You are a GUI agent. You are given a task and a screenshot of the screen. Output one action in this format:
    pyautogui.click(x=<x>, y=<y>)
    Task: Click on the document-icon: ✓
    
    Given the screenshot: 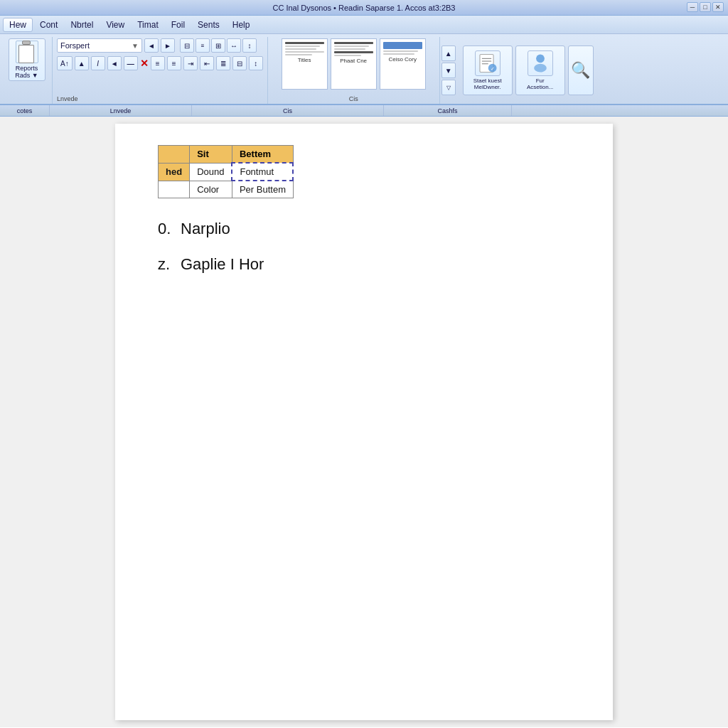 What is the action you would take?
    pyautogui.click(x=488, y=63)
    